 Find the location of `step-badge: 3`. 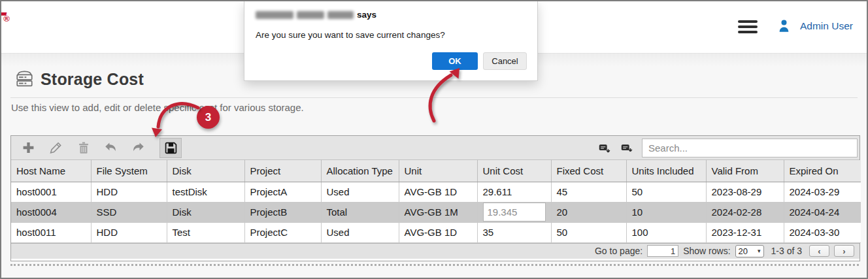

step-badge: 3 is located at coordinates (208, 118).